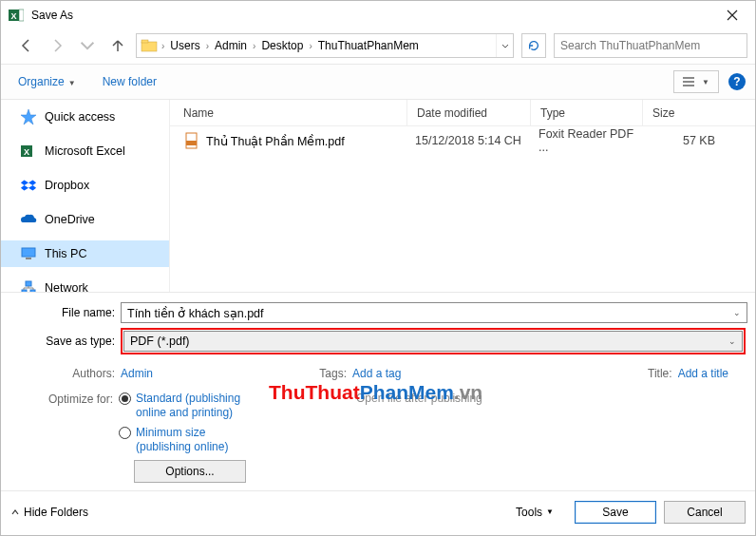 The image size is (756, 536). I want to click on open-after-hint: Open file after publishing, so click(420, 398).